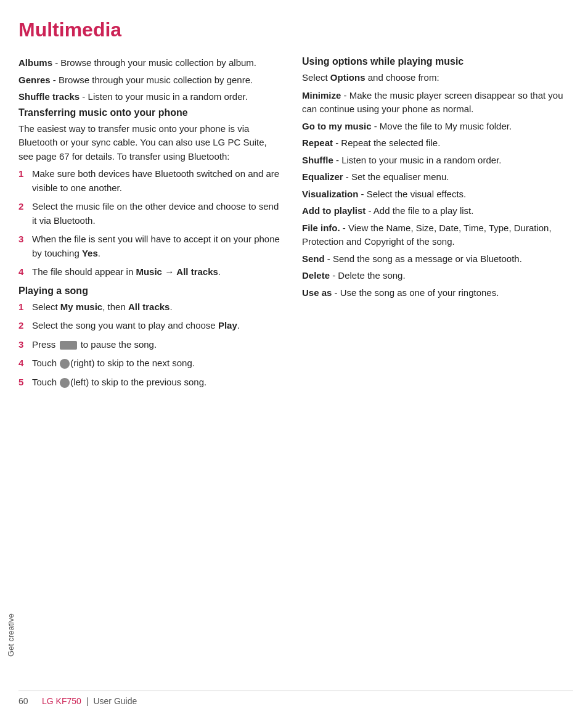 The image size is (588, 706). What do you see at coordinates (151, 80) in the screenshot?
I see `intro-items: Albums - Browse through your music colle…` at bounding box center [151, 80].